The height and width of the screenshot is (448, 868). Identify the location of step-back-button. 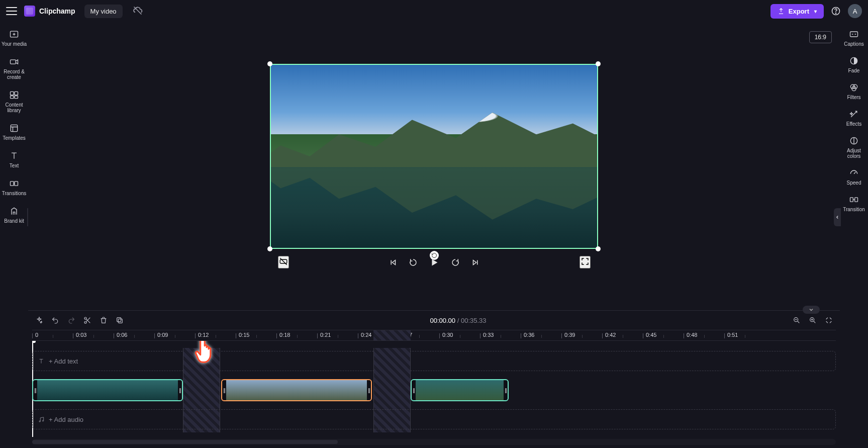
(413, 262).